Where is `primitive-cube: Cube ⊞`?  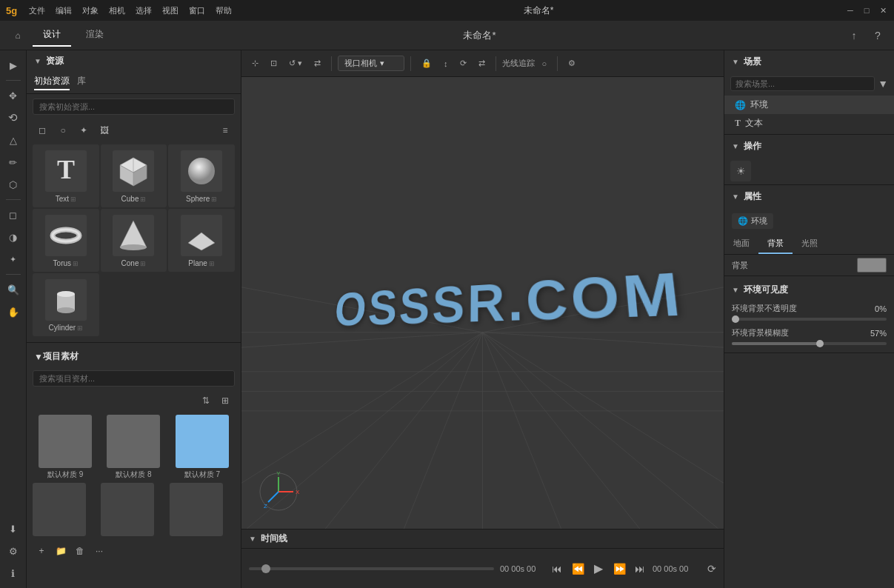
primitive-cube: Cube ⊞ is located at coordinates (134, 176).